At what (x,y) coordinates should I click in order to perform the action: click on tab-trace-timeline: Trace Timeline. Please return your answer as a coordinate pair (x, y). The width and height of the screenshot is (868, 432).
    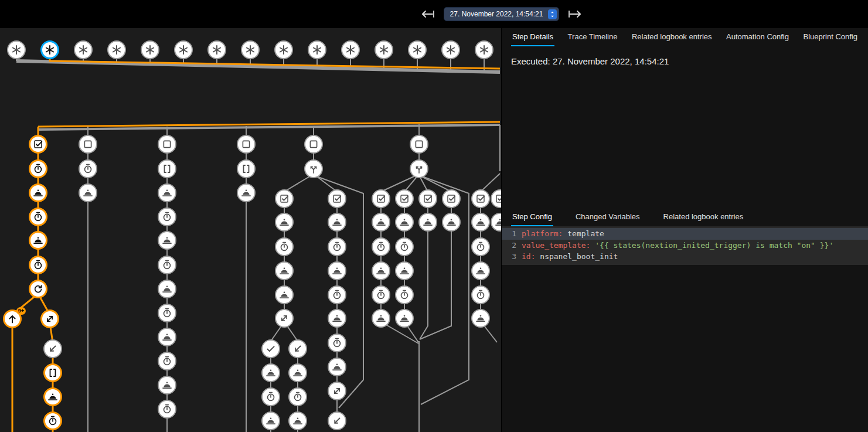
    Looking at the image, I should click on (593, 38).